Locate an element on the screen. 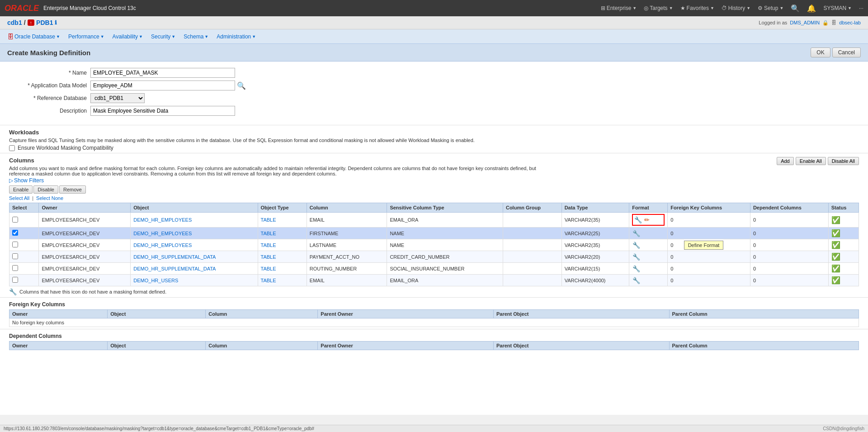 Image resolution: width=868 pixels, height=432 pixels. table-row: EMPLOYEESARCH_DEV DEMO_HR_EMPLOYEES TABL… is located at coordinates (434, 233).